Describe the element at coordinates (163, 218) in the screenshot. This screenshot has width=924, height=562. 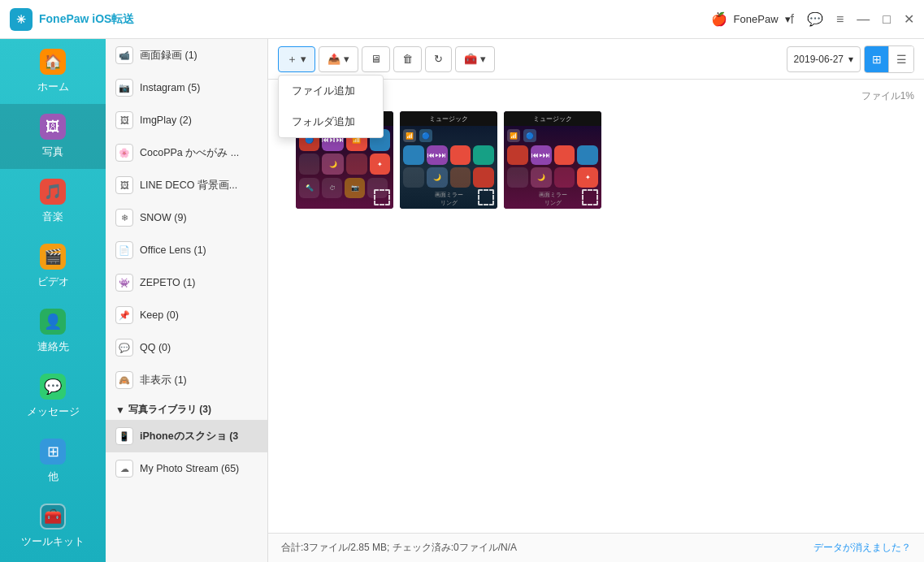
I see `ss-label-5: SNOW (9)` at that location.